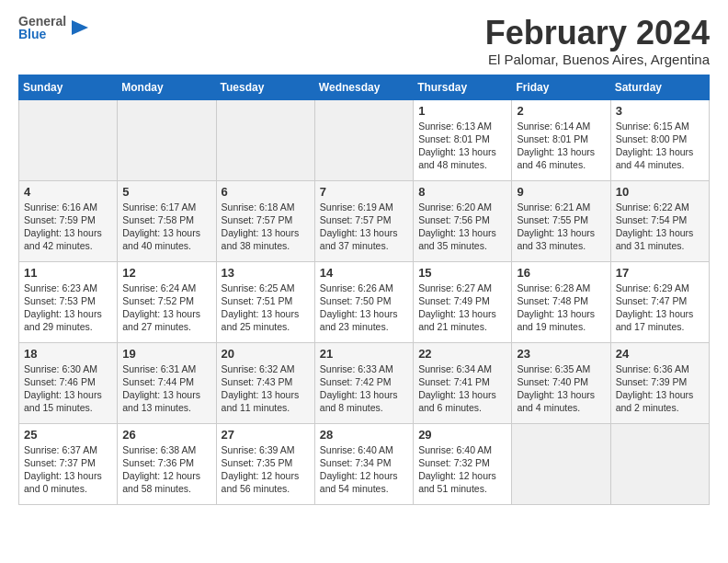 The width and height of the screenshot is (728, 563). What do you see at coordinates (463, 86) in the screenshot?
I see `header-thursday: Thursday` at bounding box center [463, 86].